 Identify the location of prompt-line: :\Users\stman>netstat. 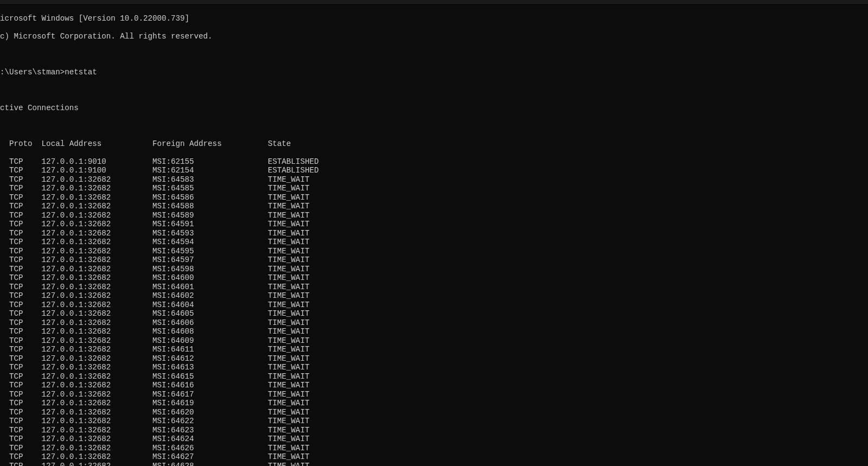
(434, 73).